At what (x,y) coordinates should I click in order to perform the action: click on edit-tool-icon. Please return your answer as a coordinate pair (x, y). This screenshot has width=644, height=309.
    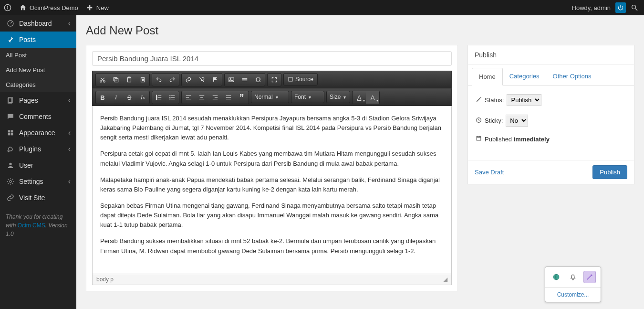
    Looking at the image, I should click on (590, 277).